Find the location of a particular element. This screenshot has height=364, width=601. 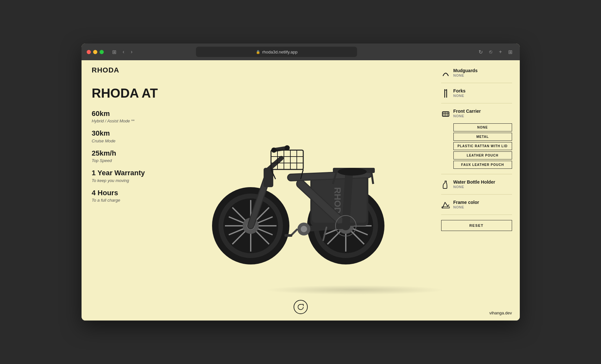

forks-svg is located at coordinates (446, 93).